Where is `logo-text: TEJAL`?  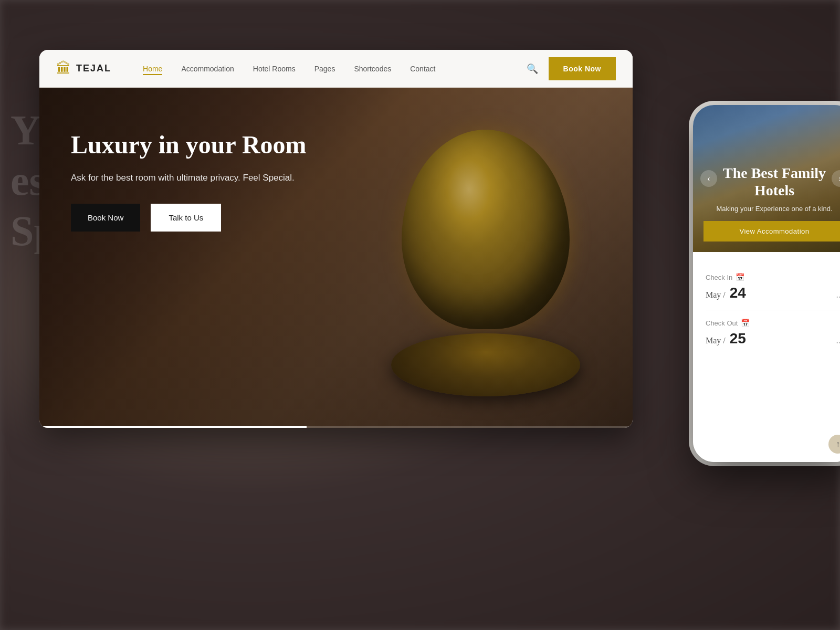 logo-text: TEJAL is located at coordinates (93, 68).